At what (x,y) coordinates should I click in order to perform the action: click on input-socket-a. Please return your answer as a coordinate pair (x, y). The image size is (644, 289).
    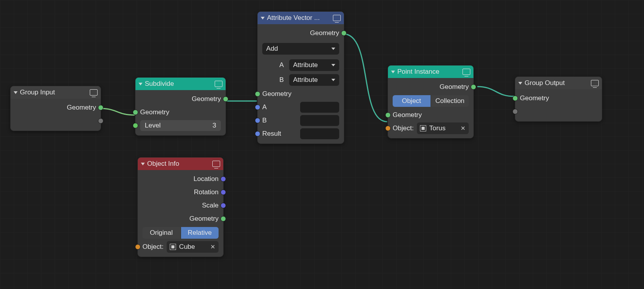
    Looking at the image, I should click on (258, 107).